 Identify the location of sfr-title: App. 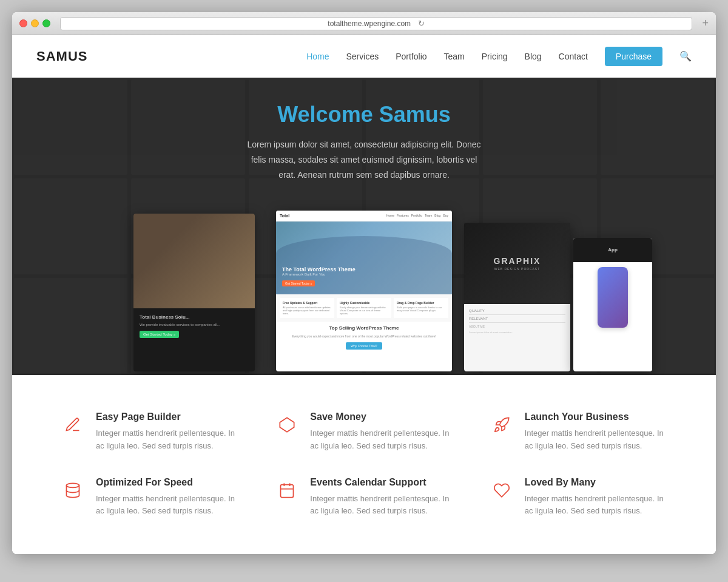
(613, 250).